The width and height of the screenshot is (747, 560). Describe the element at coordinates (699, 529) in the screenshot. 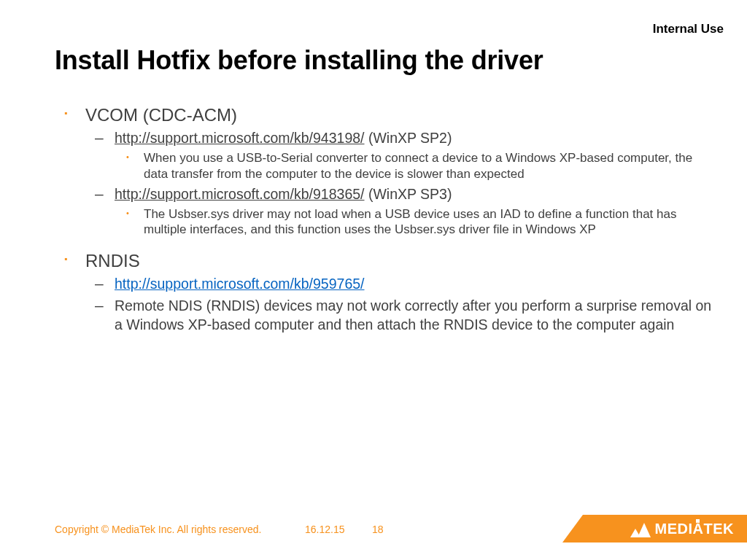

I see `logo-text-a: A` at that location.